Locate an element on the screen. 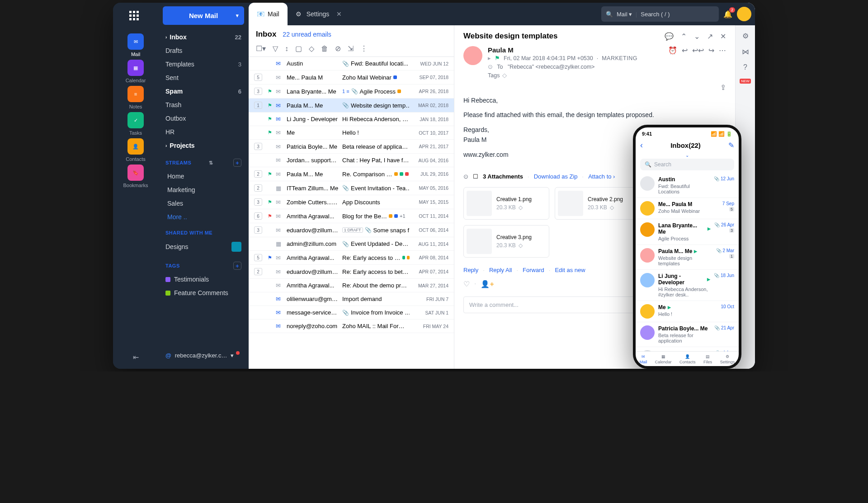  phone-email-row: Me ▶Hello ! 10 Oct is located at coordinates (687, 312).